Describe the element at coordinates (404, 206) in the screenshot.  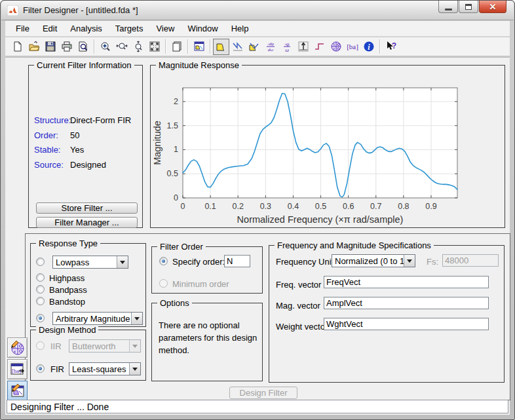
I see `svg-text: 0.8` at that location.